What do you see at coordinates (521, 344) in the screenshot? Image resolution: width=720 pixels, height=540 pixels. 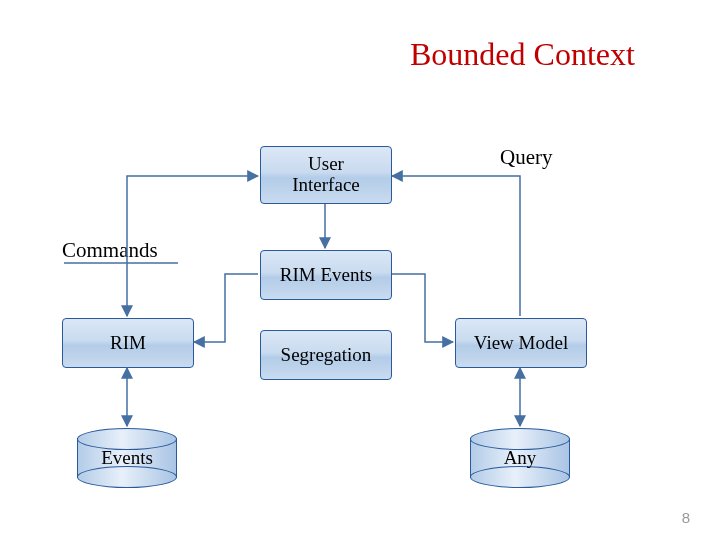 I see `box-view-model-label: View Model` at bounding box center [521, 344].